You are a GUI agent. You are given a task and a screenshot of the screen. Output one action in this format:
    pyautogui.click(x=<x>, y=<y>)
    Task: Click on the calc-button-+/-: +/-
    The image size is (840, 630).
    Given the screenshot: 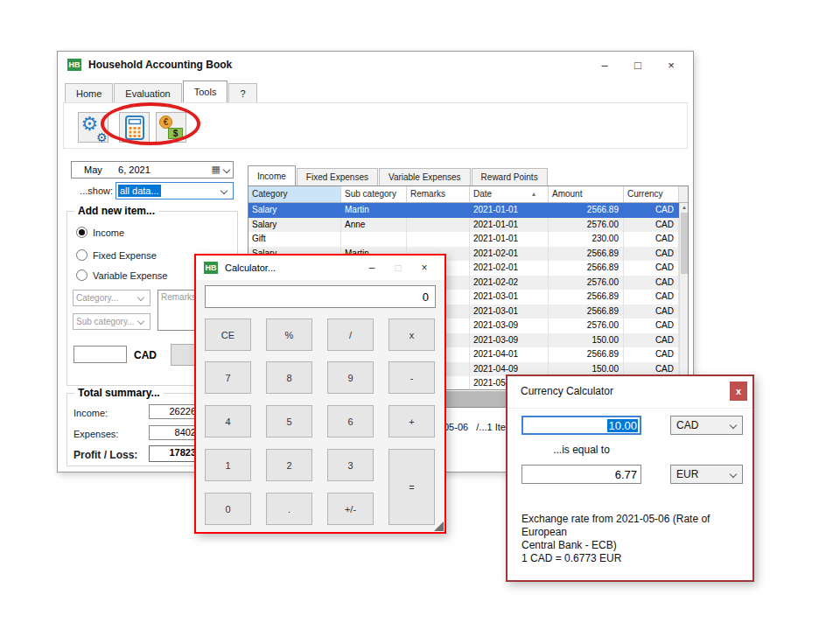 What is the action you would take?
    pyautogui.click(x=350, y=509)
    